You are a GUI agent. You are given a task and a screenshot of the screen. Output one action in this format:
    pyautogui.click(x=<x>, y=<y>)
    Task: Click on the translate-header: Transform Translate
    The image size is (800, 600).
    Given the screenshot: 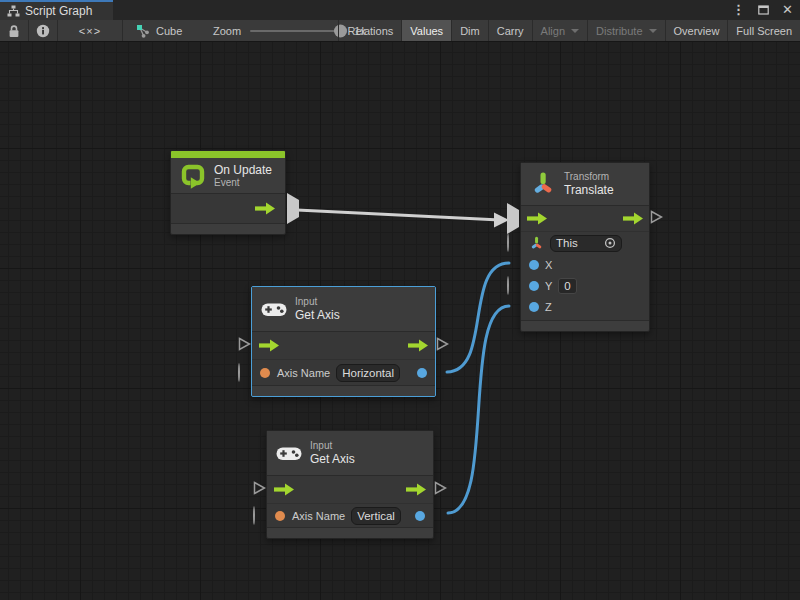 What is the action you would take?
    pyautogui.click(x=585, y=184)
    